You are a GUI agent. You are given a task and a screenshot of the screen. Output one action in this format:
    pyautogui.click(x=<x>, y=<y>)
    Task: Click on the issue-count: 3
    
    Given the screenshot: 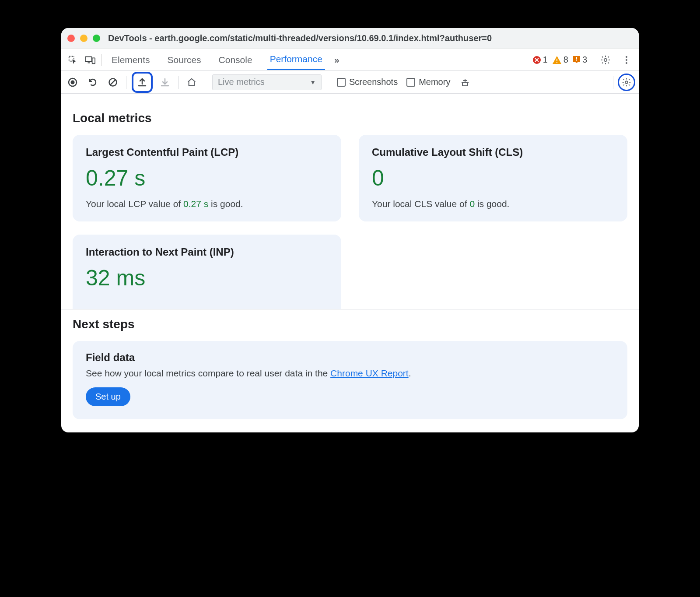 What is the action you would take?
    pyautogui.click(x=584, y=60)
    